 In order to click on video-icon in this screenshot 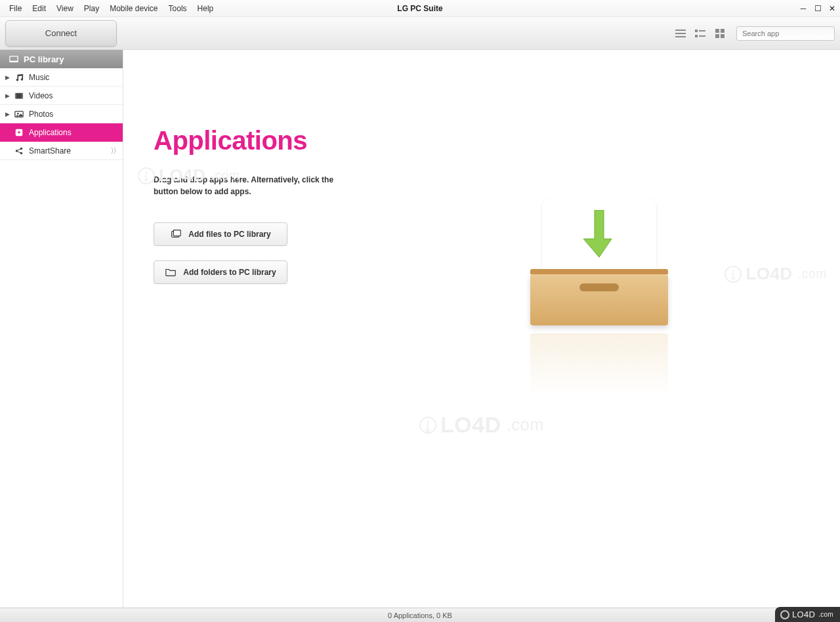, I will do `click(19, 96)`.